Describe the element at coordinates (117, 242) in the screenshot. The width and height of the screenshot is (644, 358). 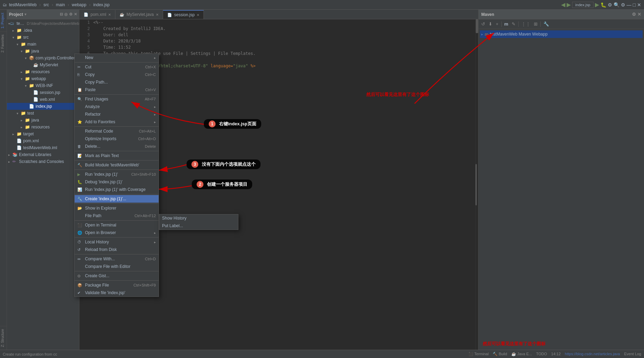
I see `cm-localhistory: ⏱ Local History ▸` at that location.